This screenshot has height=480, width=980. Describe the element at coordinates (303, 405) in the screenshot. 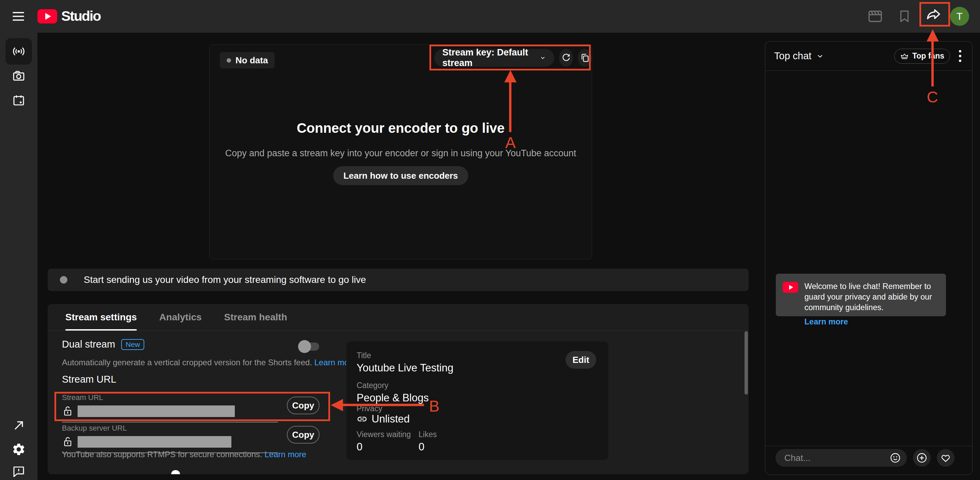

I see `copy-stream-url-button: Copy` at that location.